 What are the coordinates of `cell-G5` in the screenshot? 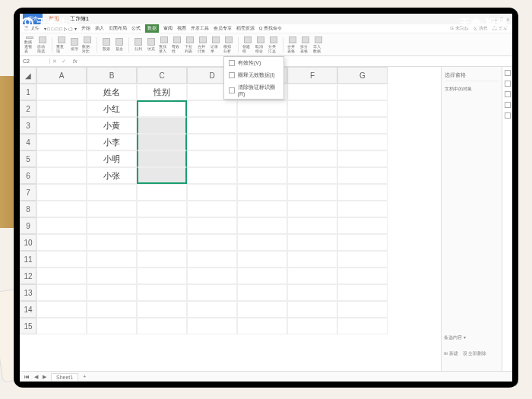 It's located at (363, 159).